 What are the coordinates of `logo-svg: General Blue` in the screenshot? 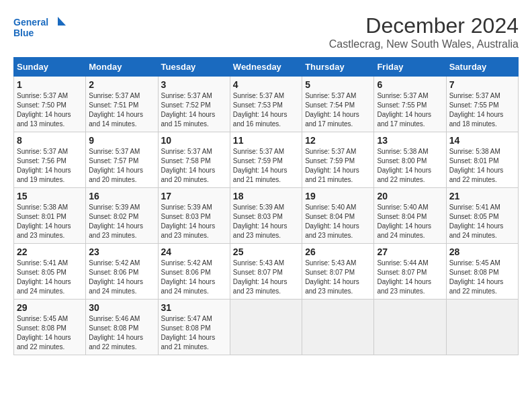 It's located at (40, 28).